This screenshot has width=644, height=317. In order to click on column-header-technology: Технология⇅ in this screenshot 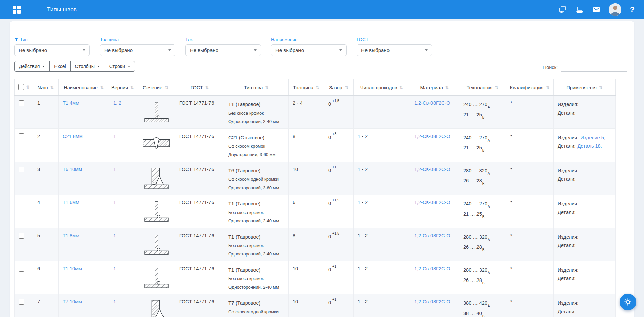, I will do `click(483, 88)`.